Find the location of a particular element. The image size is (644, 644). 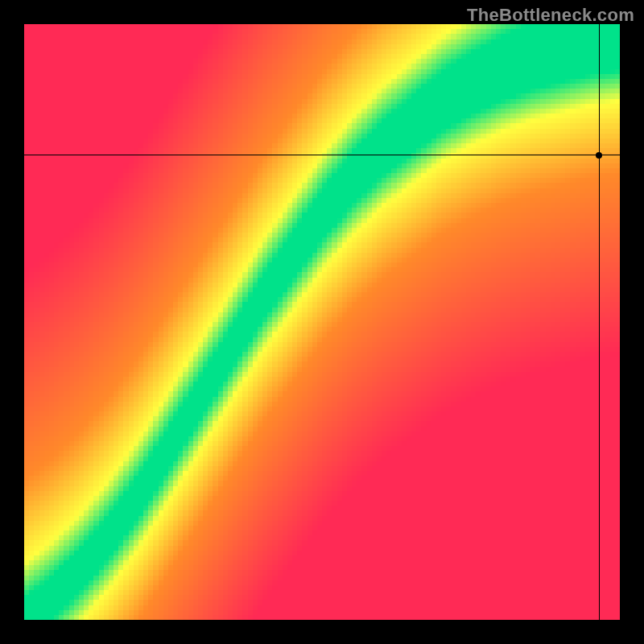

crosshair-horizontal-line is located at coordinates (322, 155).